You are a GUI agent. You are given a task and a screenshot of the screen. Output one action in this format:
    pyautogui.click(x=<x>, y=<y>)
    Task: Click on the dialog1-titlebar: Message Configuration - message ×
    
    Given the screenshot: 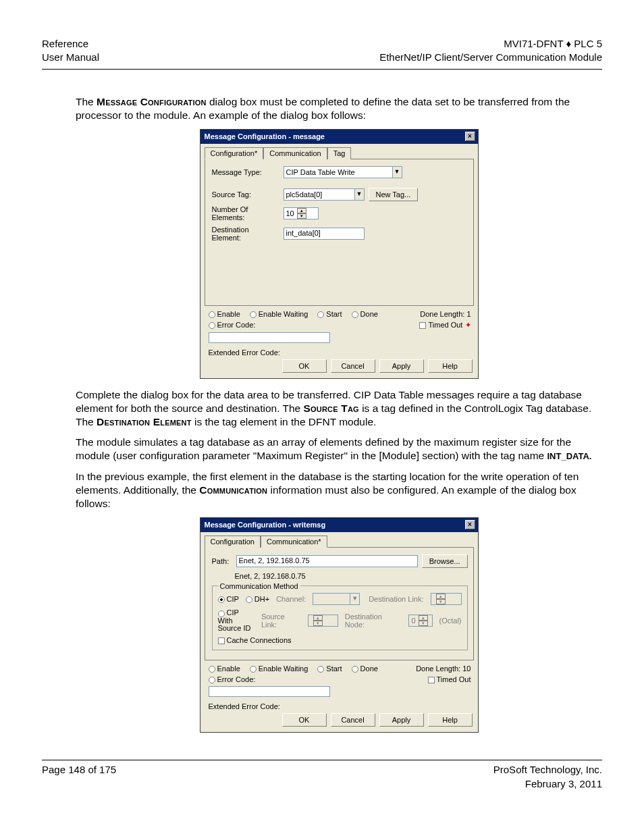 What is the action you would take?
    pyautogui.click(x=339, y=136)
    